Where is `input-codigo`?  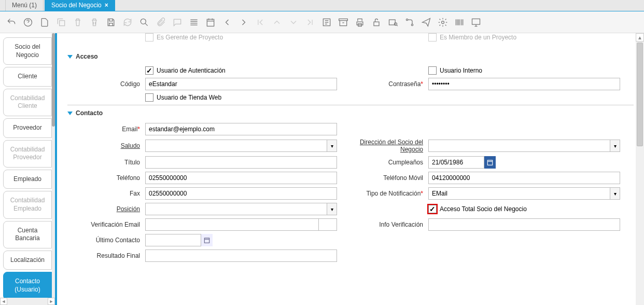
input-codigo is located at coordinates (241, 84).